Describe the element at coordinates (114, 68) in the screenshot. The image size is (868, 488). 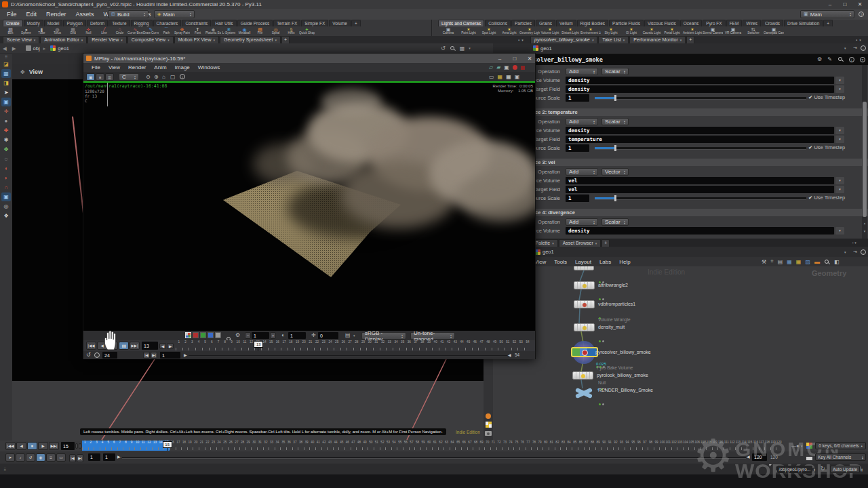
I see `mplay-menu-view: View` at that location.